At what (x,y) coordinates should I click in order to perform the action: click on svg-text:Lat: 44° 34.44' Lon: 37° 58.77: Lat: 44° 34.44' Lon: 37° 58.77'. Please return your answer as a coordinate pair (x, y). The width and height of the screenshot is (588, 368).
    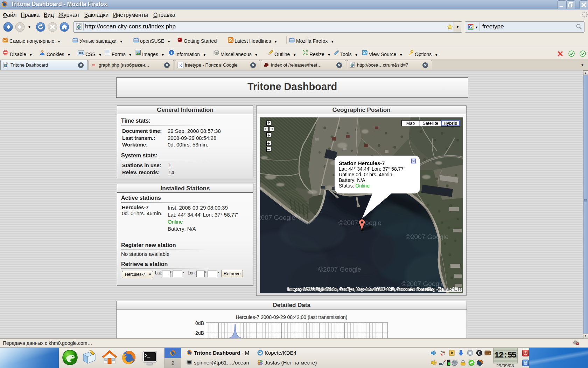
    Looking at the image, I should click on (372, 169).